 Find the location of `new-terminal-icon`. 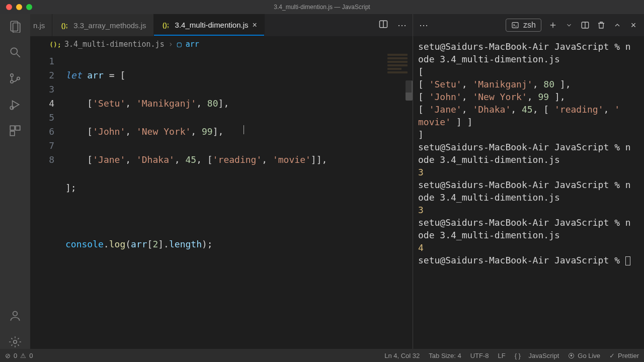

new-terminal-icon is located at coordinates (553, 25).